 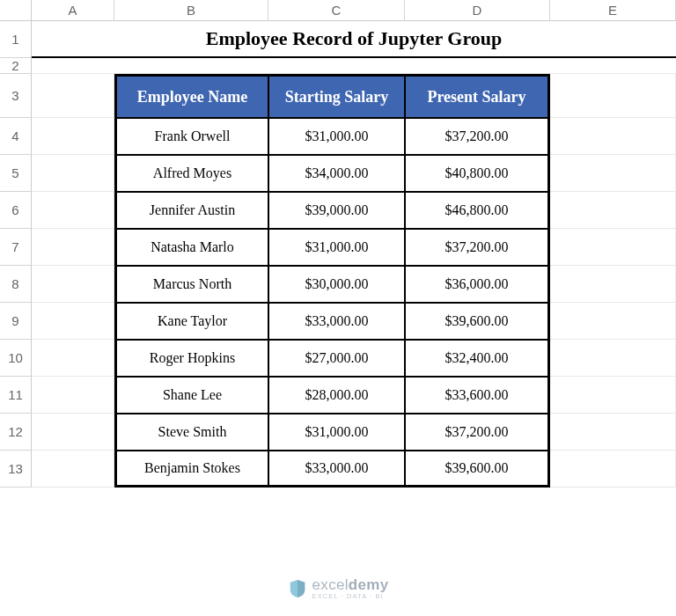 What do you see at coordinates (613, 136) in the screenshot?
I see `cell-e4` at bounding box center [613, 136].